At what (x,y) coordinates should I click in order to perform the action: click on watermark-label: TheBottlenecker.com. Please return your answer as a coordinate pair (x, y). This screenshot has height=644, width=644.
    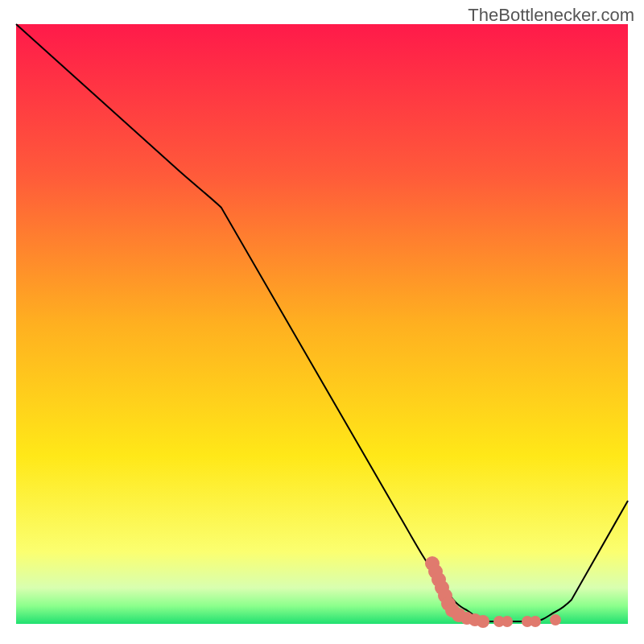
    Looking at the image, I should click on (551, 15).